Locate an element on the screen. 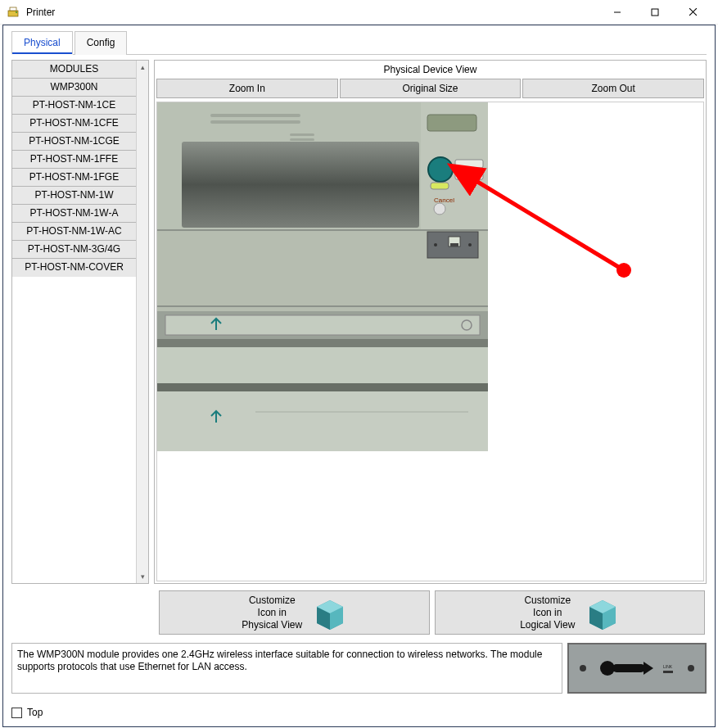  zoom-in-button: Zoom In is located at coordinates (247, 88).